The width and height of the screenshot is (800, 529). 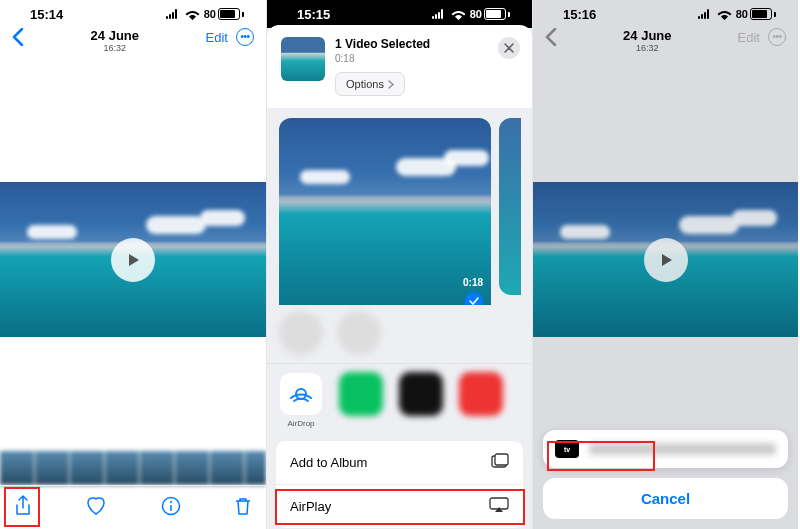 What do you see at coordinates (133, 260) in the screenshot?
I see `video-preview` at bounding box center [133, 260].